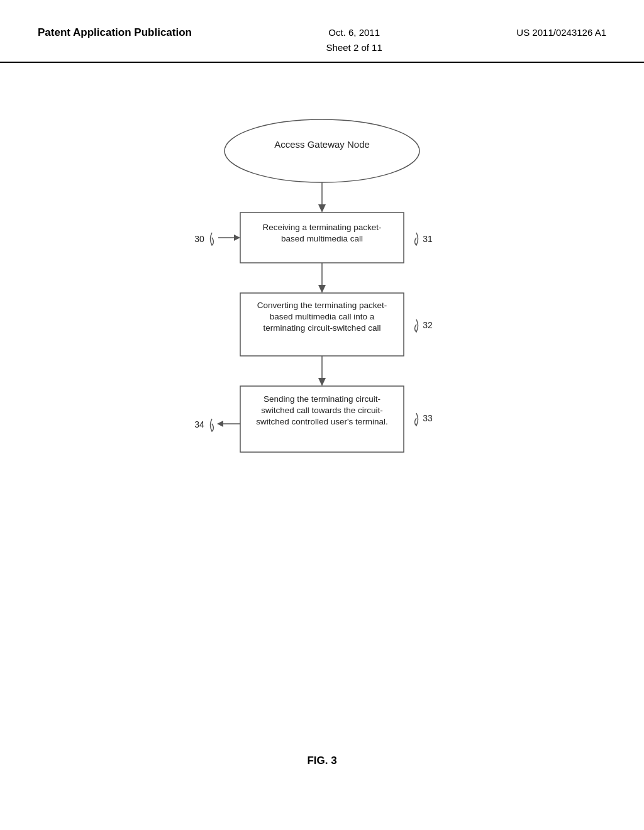 This screenshot has height=830, width=644. What do you see at coordinates (322, 145) in the screenshot?
I see `ellipse-label: Access Gateway Node` at bounding box center [322, 145].